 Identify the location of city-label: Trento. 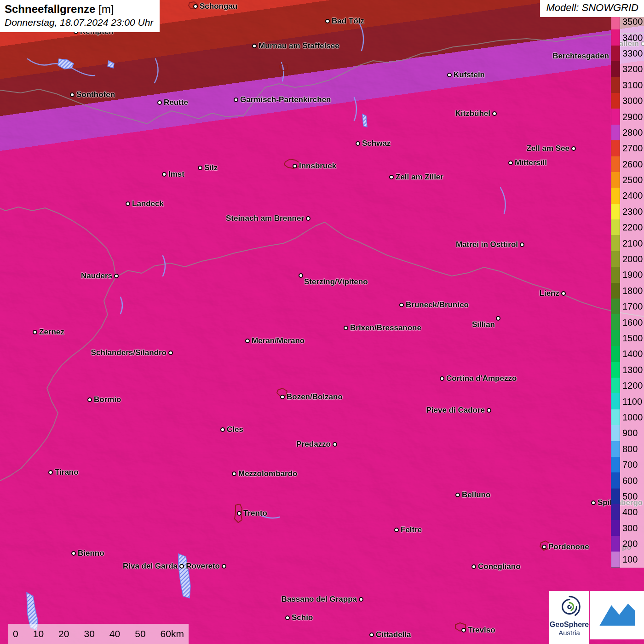
(255, 513).